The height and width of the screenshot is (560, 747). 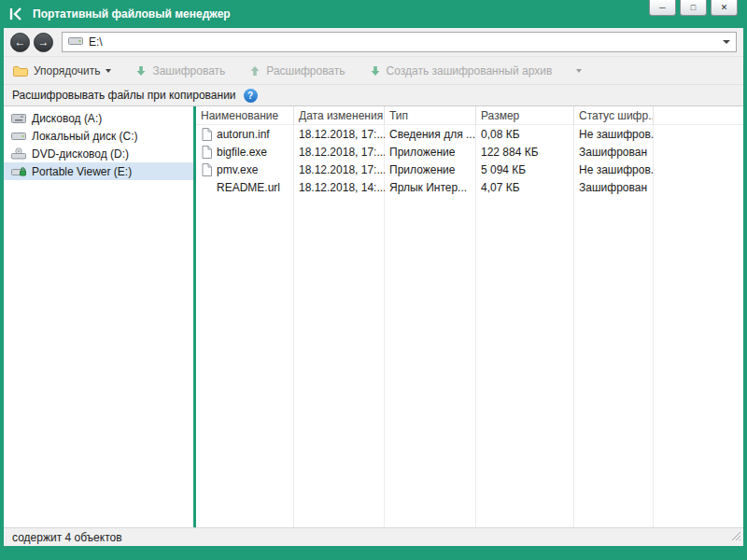 I want to click on resize-grip-icon, so click(x=736, y=538).